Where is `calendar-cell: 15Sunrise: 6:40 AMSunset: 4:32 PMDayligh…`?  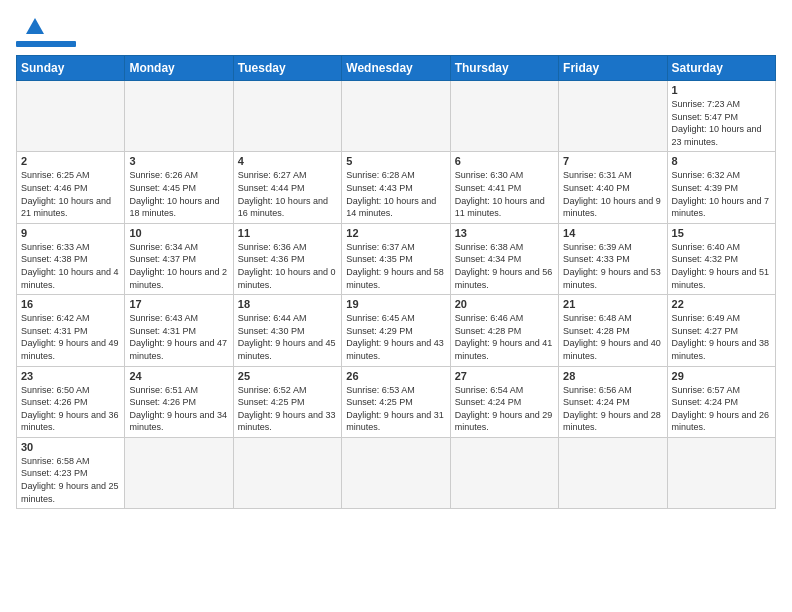
calendar-cell: 15Sunrise: 6:40 AMSunset: 4:32 PMDayligh… is located at coordinates (721, 258).